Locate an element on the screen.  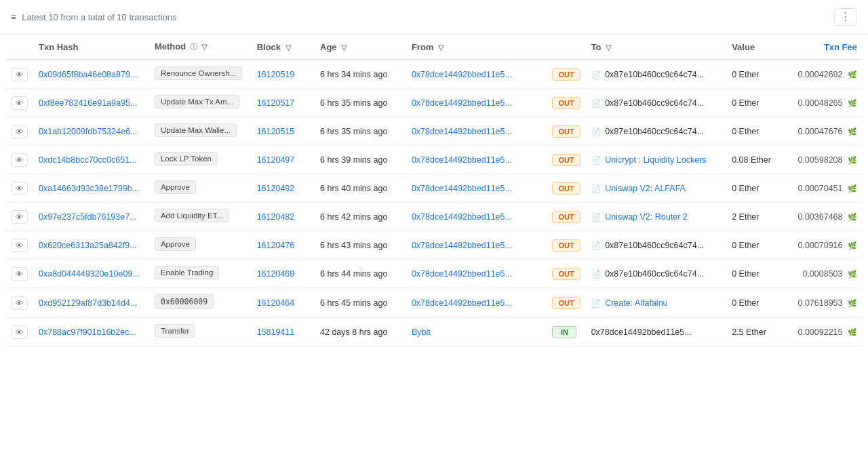
action-section: ⋮ is located at coordinates (846, 17).